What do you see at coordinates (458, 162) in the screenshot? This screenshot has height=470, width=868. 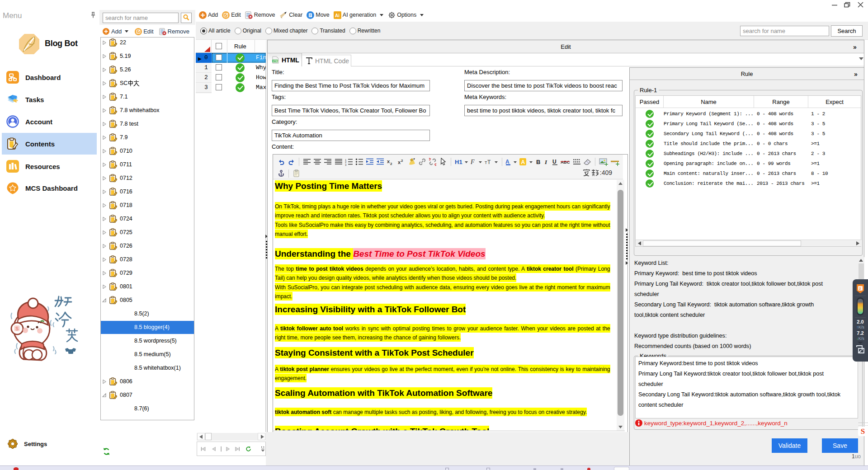 I see `svg-text: H1` at bounding box center [458, 162].